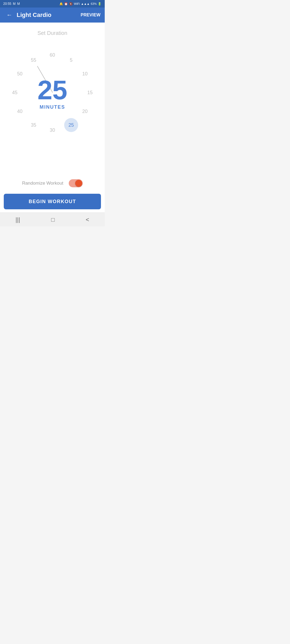  I want to click on status-carrier1: M, so click(14, 4).